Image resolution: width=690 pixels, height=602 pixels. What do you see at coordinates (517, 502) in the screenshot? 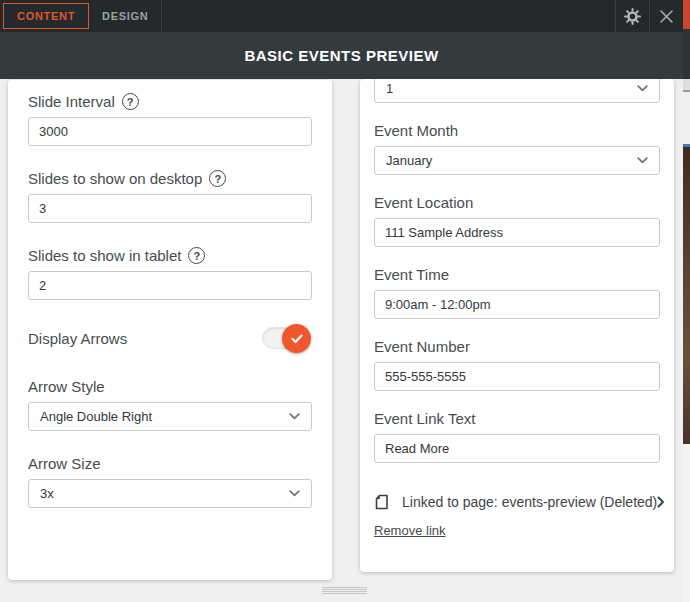
I see `linked-page-row: Linked to page: events-preview (Deleted)` at bounding box center [517, 502].